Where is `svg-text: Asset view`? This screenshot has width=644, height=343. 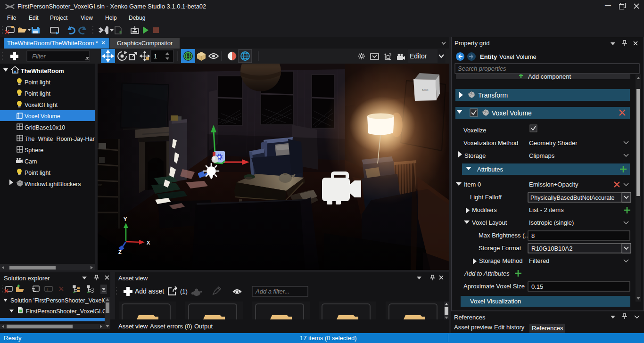
svg-text: Asset view is located at coordinates (133, 278).